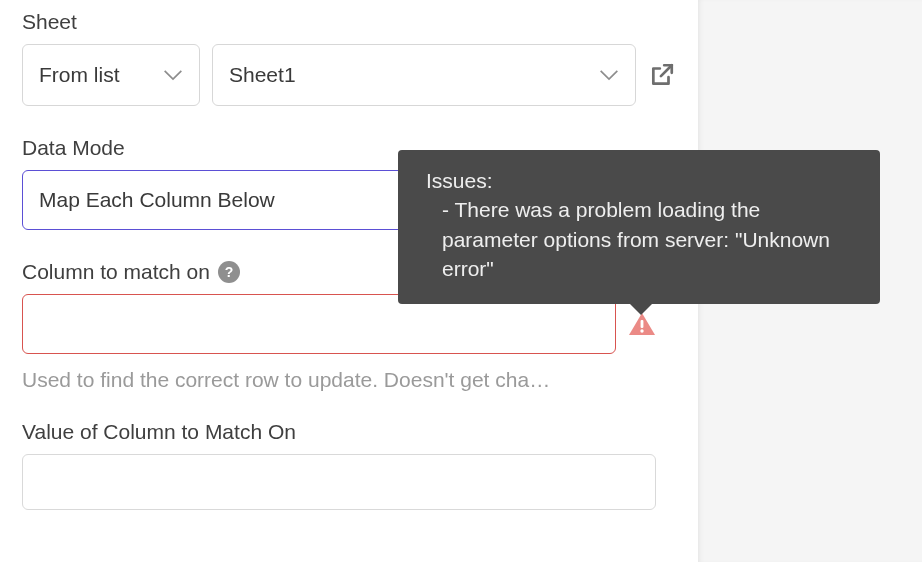 This screenshot has height=562, width=922. What do you see at coordinates (339, 482) in the screenshot?
I see `input-value-match-field` at bounding box center [339, 482].